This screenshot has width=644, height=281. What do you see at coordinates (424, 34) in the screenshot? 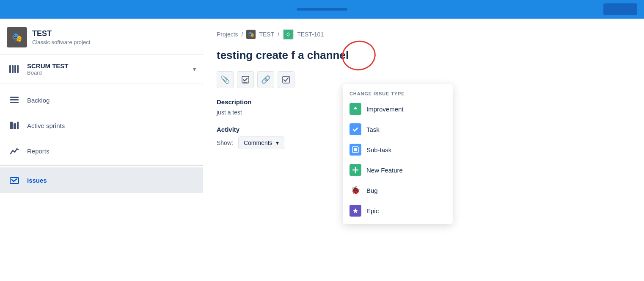
I see `breadcrumb: Projects / 🎭 TEST / TEST-101` at bounding box center [424, 34].